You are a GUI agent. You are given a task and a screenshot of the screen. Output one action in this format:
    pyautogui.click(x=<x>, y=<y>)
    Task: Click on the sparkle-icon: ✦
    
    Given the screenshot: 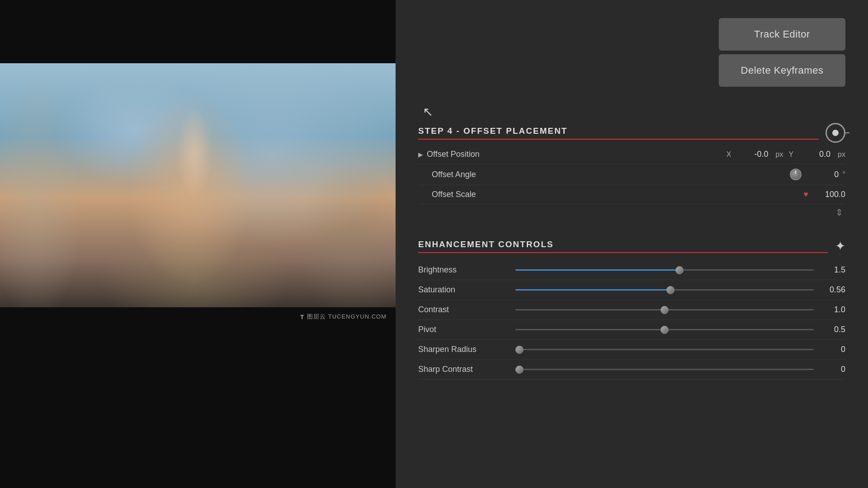 What is the action you would take?
    pyautogui.click(x=840, y=246)
    